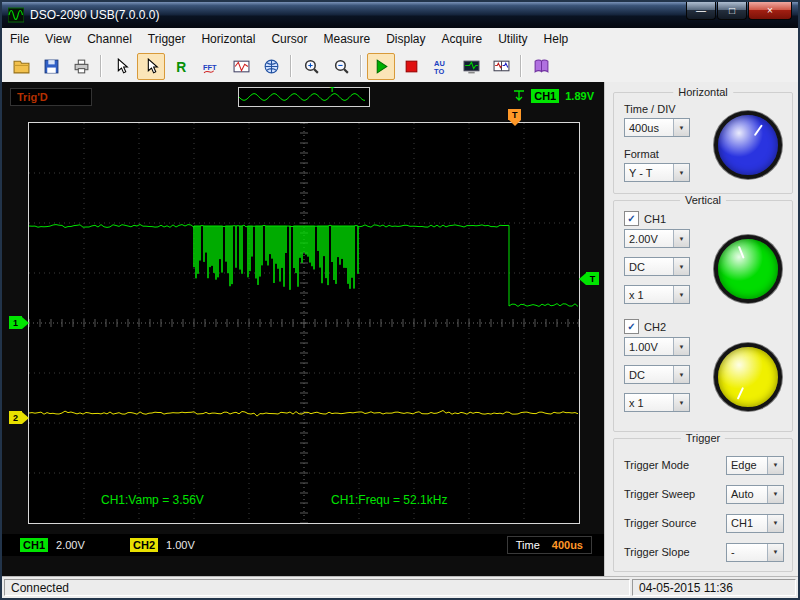 This screenshot has width=800, height=600. What do you see at coordinates (332, 90) in the screenshot?
I see `preview-trigger-marker: T` at bounding box center [332, 90].